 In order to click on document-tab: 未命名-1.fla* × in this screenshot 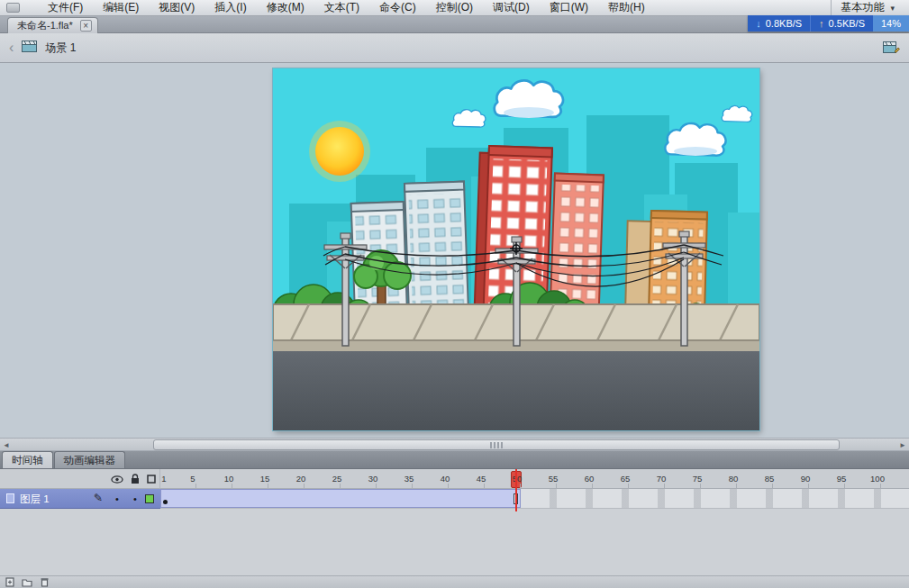, I will do `click(52, 25)`.